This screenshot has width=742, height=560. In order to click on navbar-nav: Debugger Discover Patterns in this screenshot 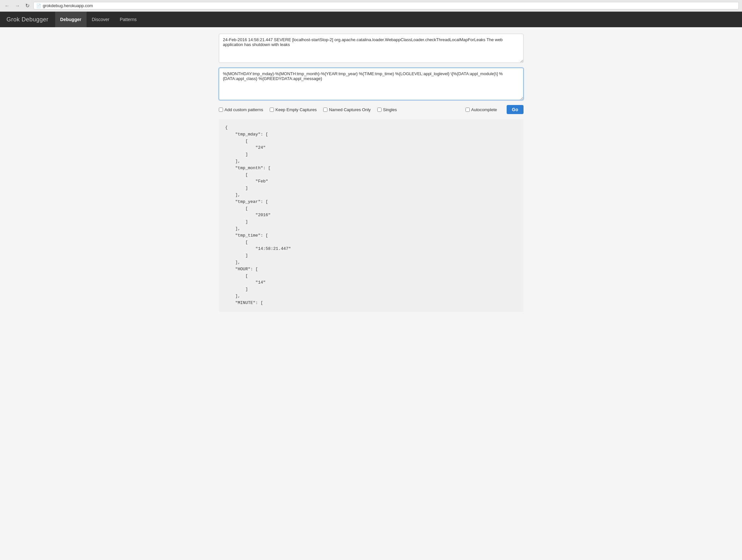, I will do `click(99, 19)`.